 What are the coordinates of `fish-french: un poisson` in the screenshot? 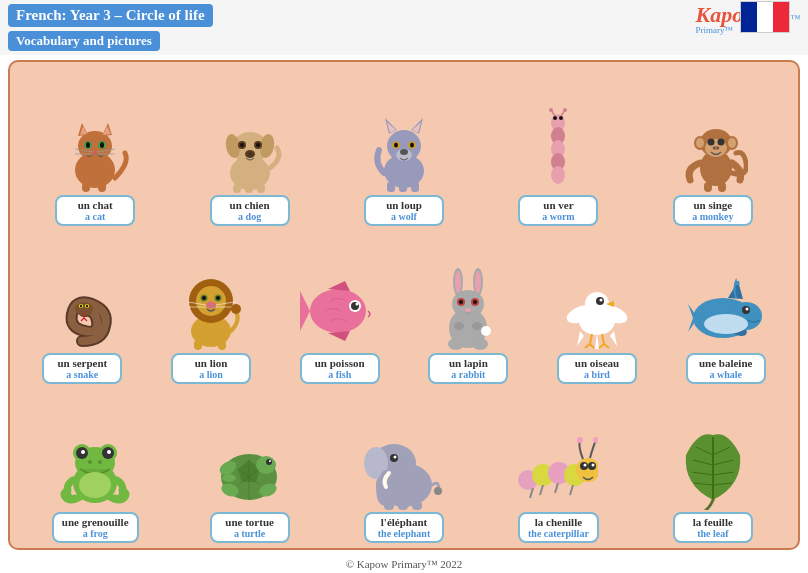 It's located at (340, 363).